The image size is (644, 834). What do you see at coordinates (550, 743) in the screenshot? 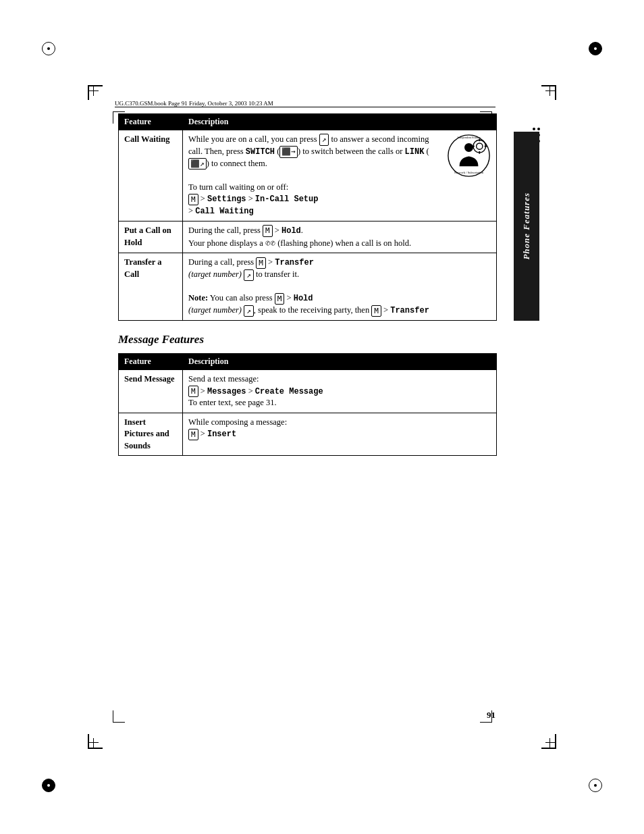
I see `crosshair-br` at bounding box center [550, 743].